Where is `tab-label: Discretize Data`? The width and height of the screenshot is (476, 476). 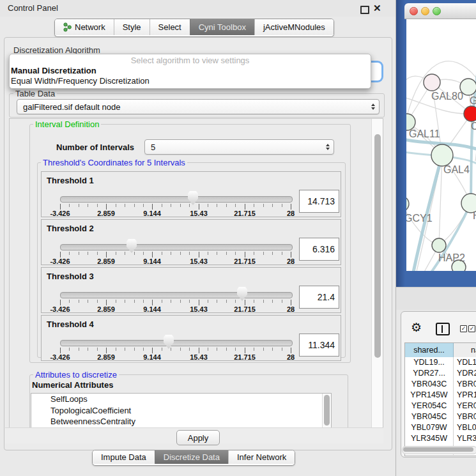
tab-label: Discretize Data is located at coordinates (192, 457).